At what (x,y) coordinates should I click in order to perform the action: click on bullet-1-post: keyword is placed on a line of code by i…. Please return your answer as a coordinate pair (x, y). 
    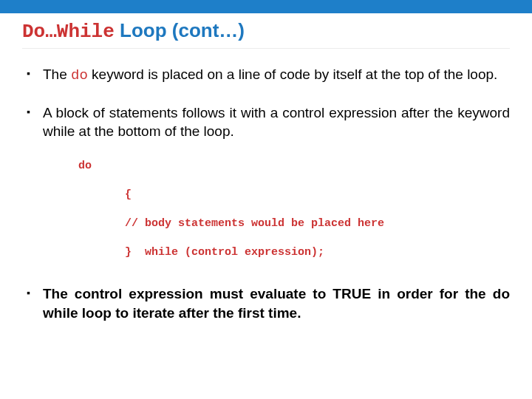
    Looking at the image, I should click on (293, 74).